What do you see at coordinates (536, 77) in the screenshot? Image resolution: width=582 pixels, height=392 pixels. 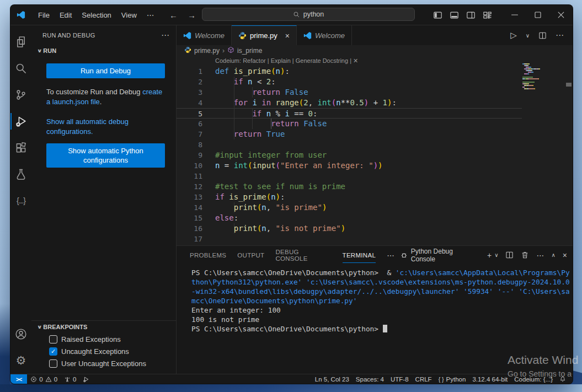 I see `minimap` at bounding box center [536, 77].